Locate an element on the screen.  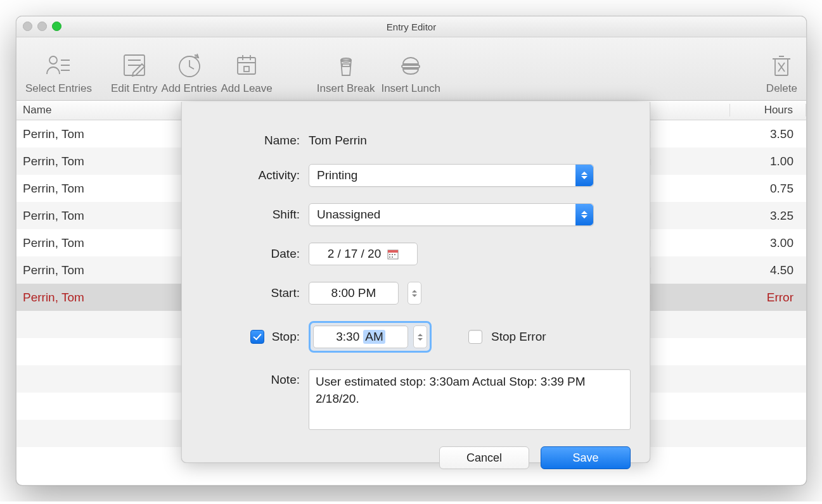
stop-time-value: 3:30 is located at coordinates (347, 337).